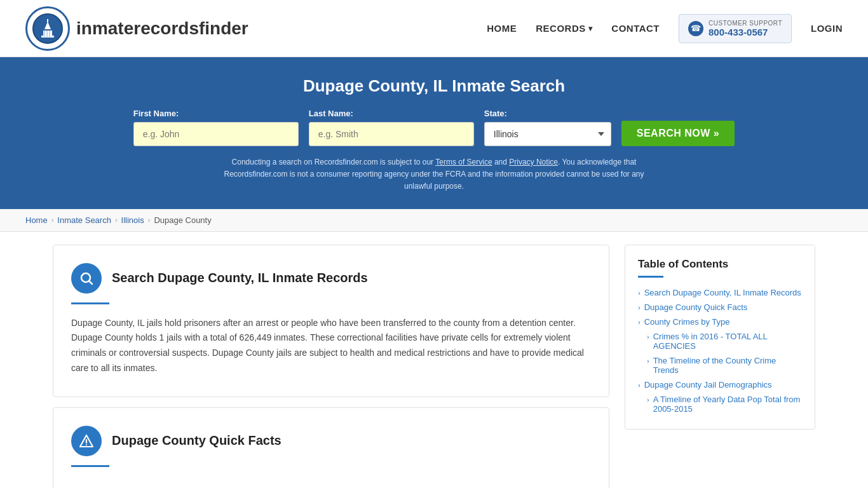 Image resolution: width=868 pixels, height=488 pixels. Describe the element at coordinates (331, 113) in the screenshot. I see `last-name-label: Last Name:` at that location.